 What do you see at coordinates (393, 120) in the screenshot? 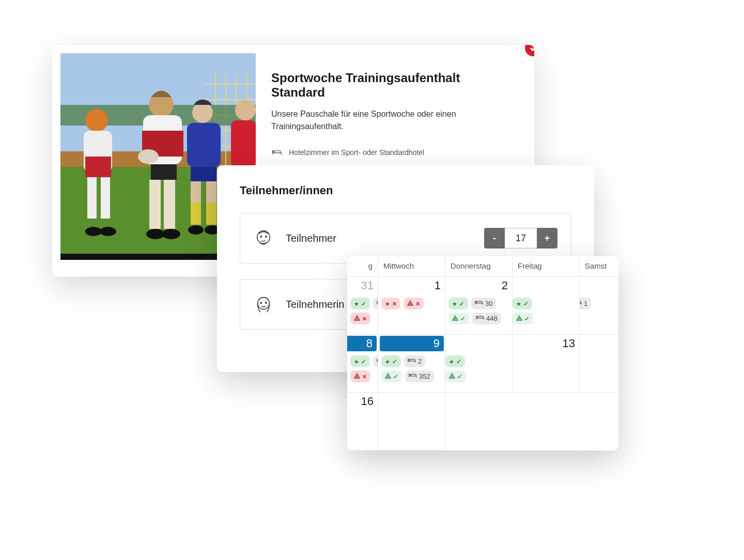
I see `package-description: Unsere Pauschale für eine Sportwoche ode…` at bounding box center [393, 120].